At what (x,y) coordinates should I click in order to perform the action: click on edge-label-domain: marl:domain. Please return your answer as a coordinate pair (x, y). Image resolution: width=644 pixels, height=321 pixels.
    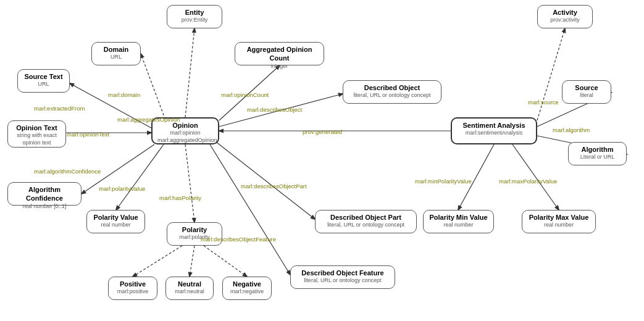
    Looking at the image, I should click on (124, 95).